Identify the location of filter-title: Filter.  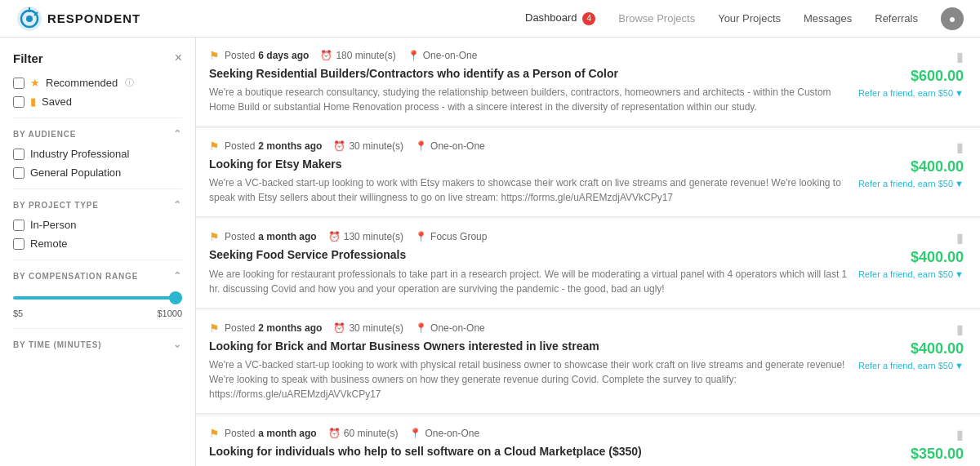
(28, 59).